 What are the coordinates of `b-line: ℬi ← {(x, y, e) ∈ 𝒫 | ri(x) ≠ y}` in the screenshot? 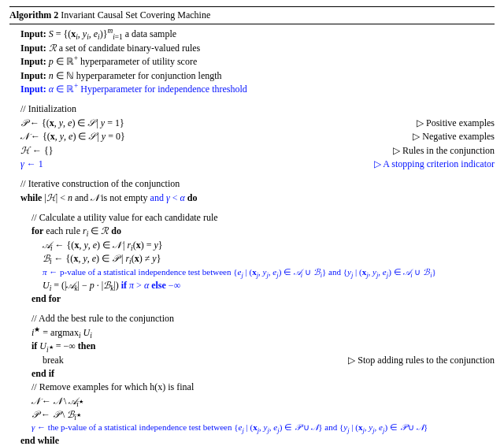 It's located at (252, 258).